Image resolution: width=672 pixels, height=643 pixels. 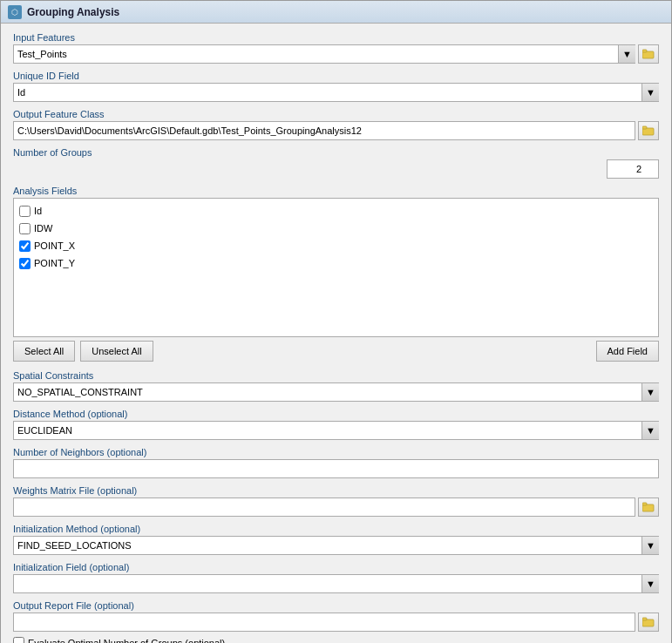 I want to click on weights-matrix-browse-button, so click(x=648, y=507).